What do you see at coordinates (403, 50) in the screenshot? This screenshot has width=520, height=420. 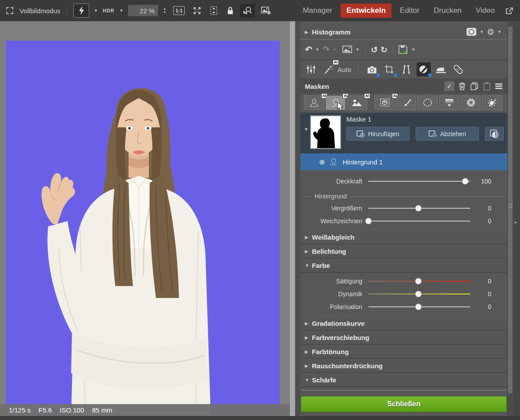 I see `save-button` at bounding box center [403, 50].